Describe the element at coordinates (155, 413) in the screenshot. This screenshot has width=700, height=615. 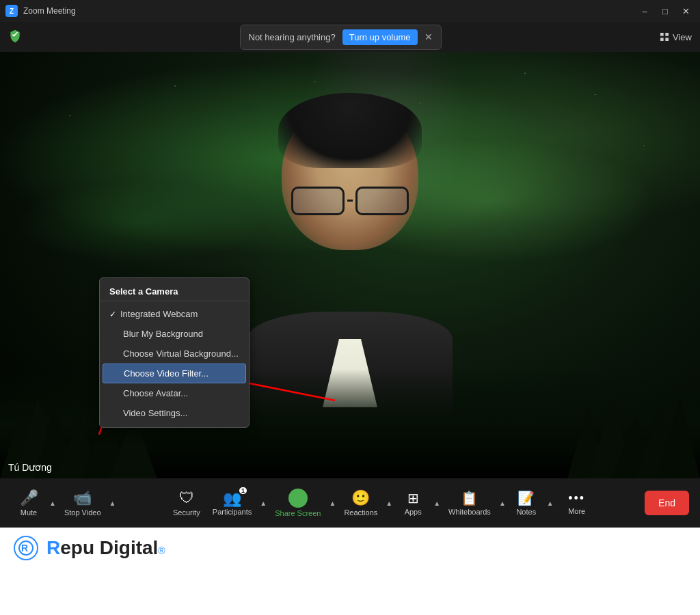
I see `video-settings-label: Video Settings...` at that location.